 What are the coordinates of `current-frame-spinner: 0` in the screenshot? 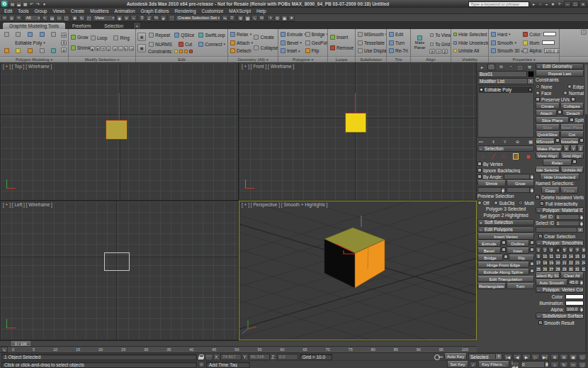 It's located at (535, 364).